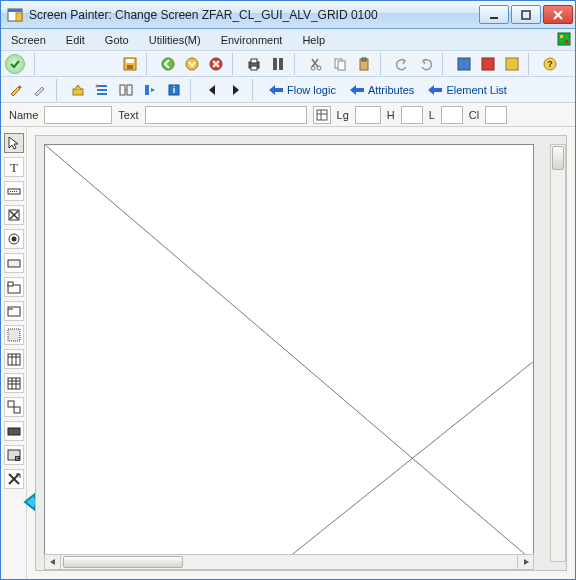 Image resolution: width=576 pixels, height=580 pixels. What do you see at coordinates (558, 14) in the screenshot?
I see `close-button` at bounding box center [558, 14].